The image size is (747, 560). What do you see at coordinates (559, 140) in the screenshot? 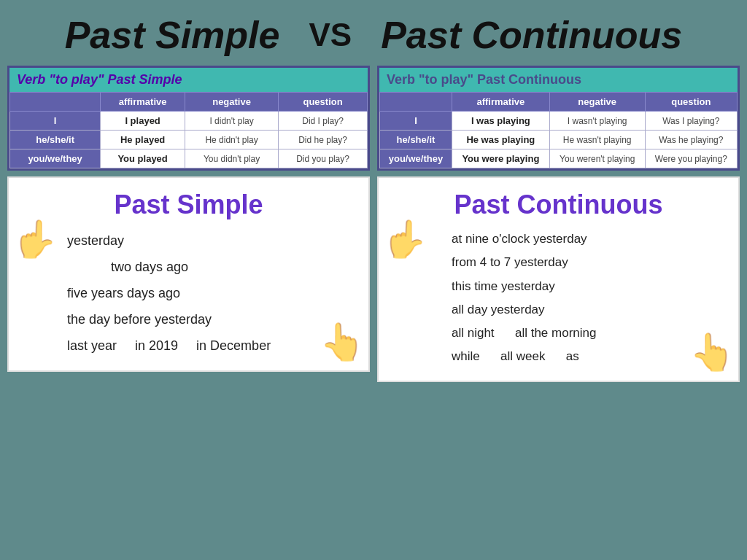
I see `table-row: he/she/it He was playing He wasn't playi…` at bounding box center [559, 140].